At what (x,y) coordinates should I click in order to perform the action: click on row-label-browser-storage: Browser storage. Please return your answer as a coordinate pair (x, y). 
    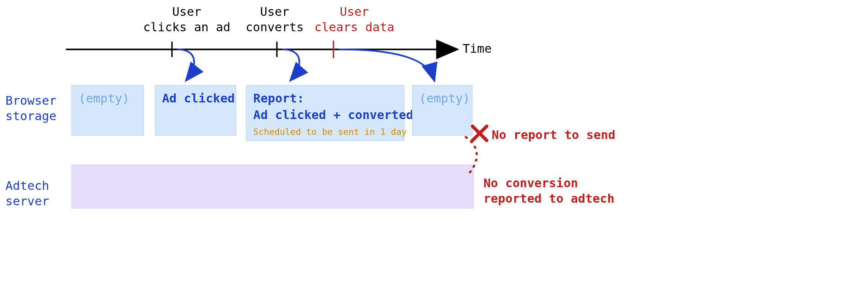
    Looking at the image, I should click on (31, 108).